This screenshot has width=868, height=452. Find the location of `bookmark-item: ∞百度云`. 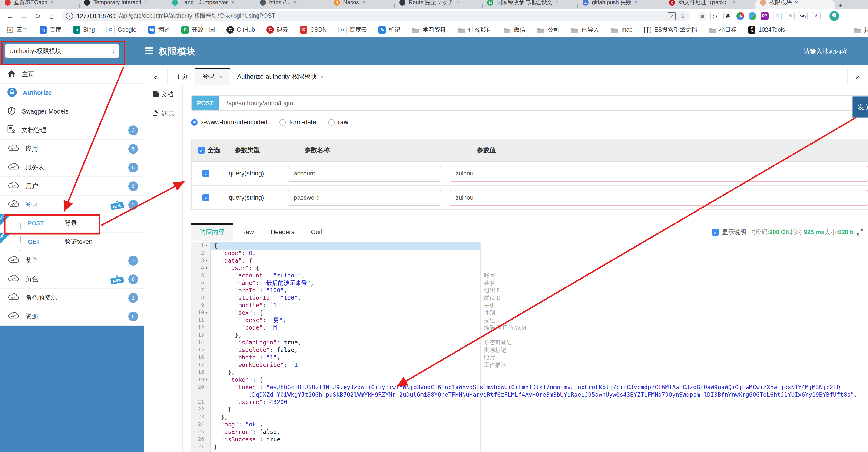

bookmark-item: ∞百度云 is located at coordinates (352, 30).